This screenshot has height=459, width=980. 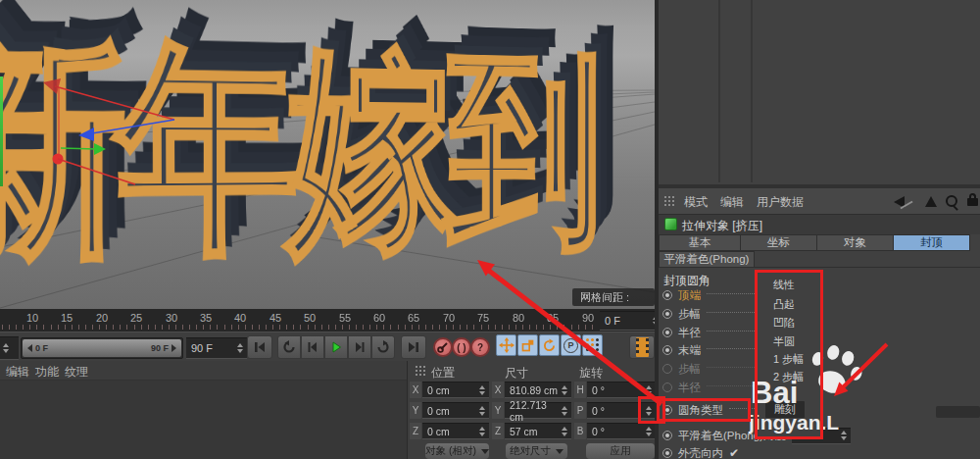 What do you see at coordinates (217, 348) in the screenshot?
I see `end-frame-field: 90 F` at bounding box center [217, 348].